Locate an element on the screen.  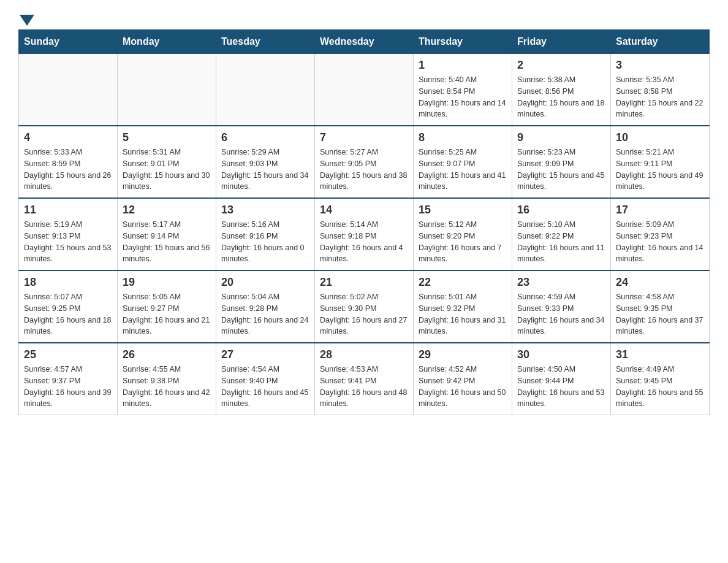
day-number: 24 is located at coordinates (660, 282).